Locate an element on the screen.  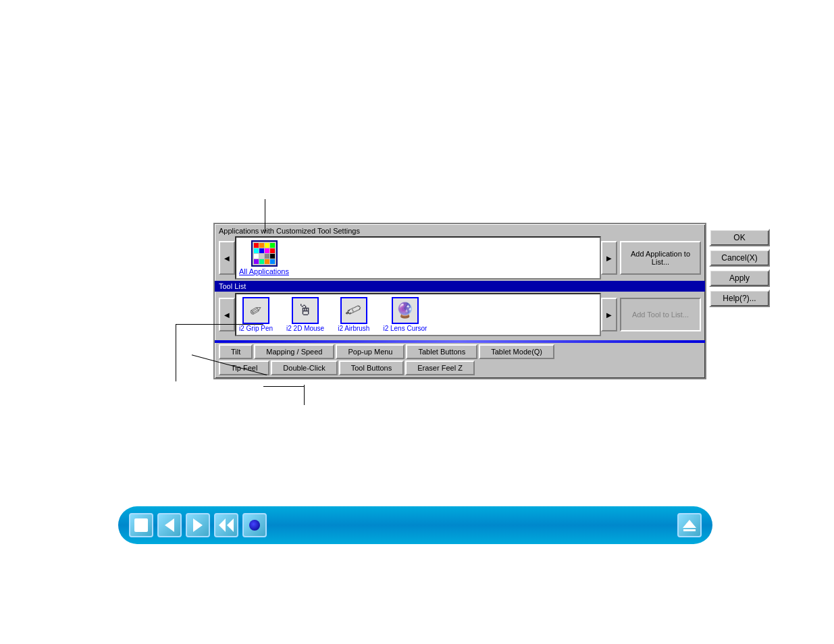
tab-tablet-mode: Tablet Mode(Q) is located at coordinates (517, 352).